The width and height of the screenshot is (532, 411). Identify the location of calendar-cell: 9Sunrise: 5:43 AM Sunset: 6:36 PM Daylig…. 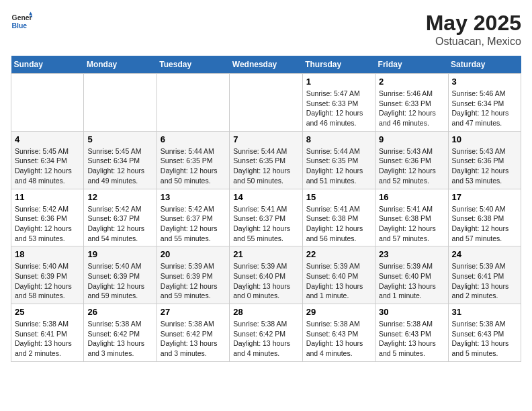
(412, 160).